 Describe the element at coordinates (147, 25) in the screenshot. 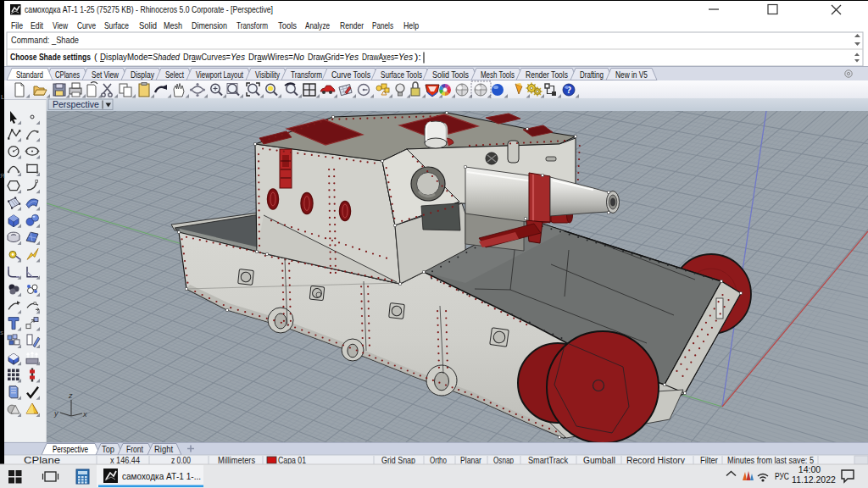

I see `svg-text: Solid` at that location.